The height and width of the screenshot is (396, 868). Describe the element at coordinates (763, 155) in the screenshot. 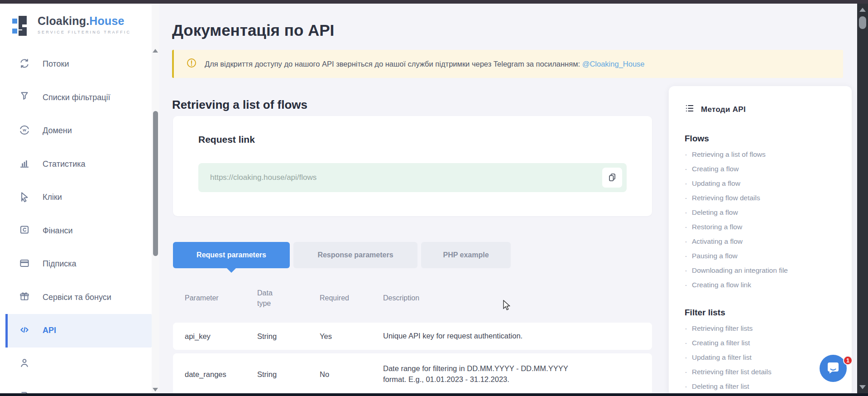

I see `method-link-retrieving-list-of-flows: ·Retrieving a list of flows` at that location.